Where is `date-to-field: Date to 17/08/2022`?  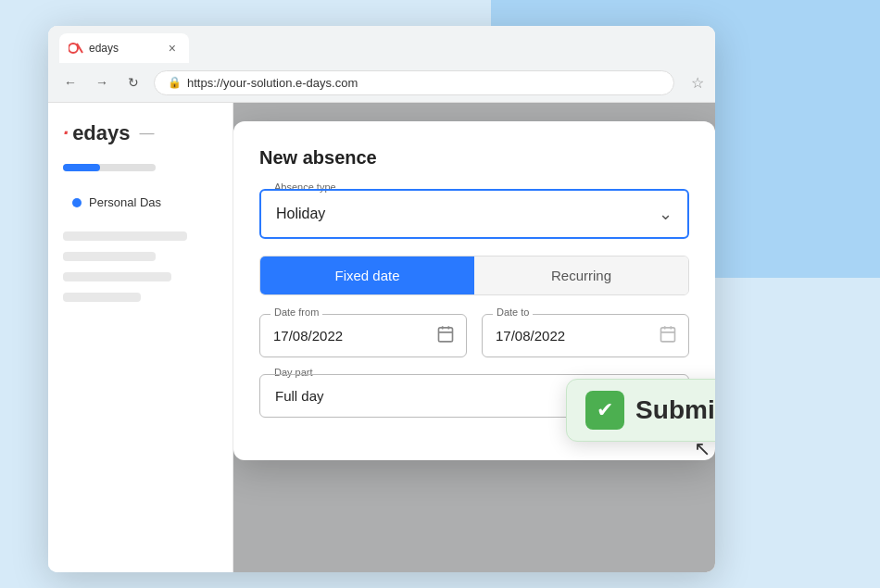
date-to-field: Date to 17/08/2022 is located at coordinates (585, 335).